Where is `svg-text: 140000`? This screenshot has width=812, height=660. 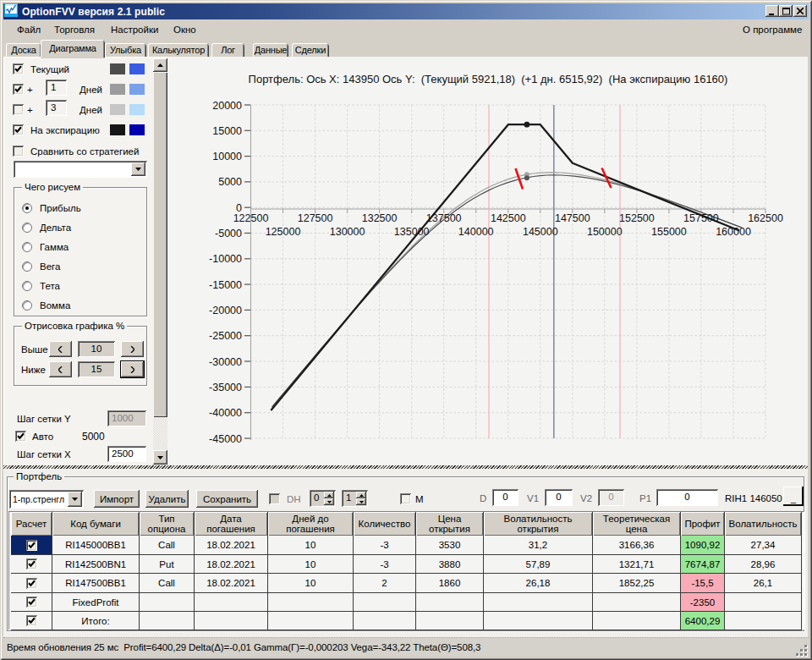 svg-text: 140000 is located at coordinates (476, 232).